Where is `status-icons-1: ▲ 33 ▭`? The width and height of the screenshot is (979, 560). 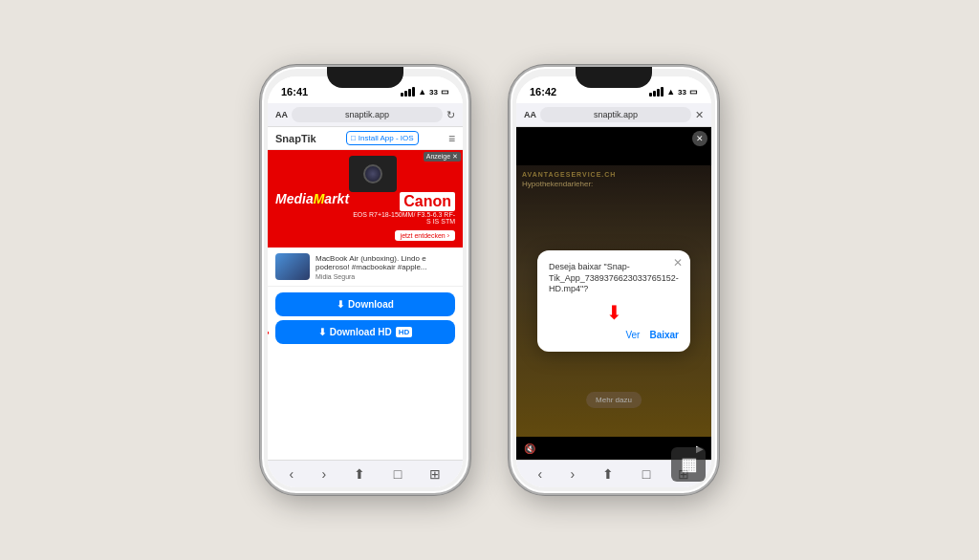
status-icons-1: ▲ 33 ▭ is located at coordinates (424, 92).